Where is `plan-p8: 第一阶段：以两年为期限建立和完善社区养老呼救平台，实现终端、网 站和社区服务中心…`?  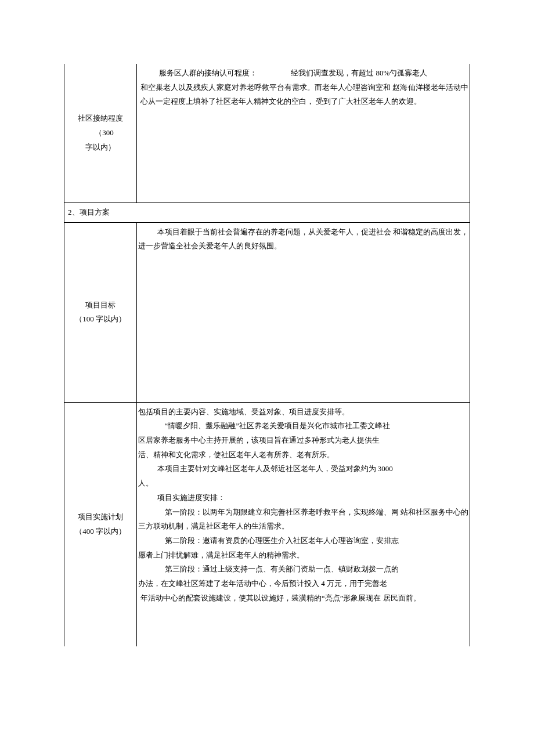 plan-p8: 第一阶段：以两年为期限建立和完善社区养老呼救平台，实现终端、网 站和社区服务中心… is located at coordinates (303, 520).